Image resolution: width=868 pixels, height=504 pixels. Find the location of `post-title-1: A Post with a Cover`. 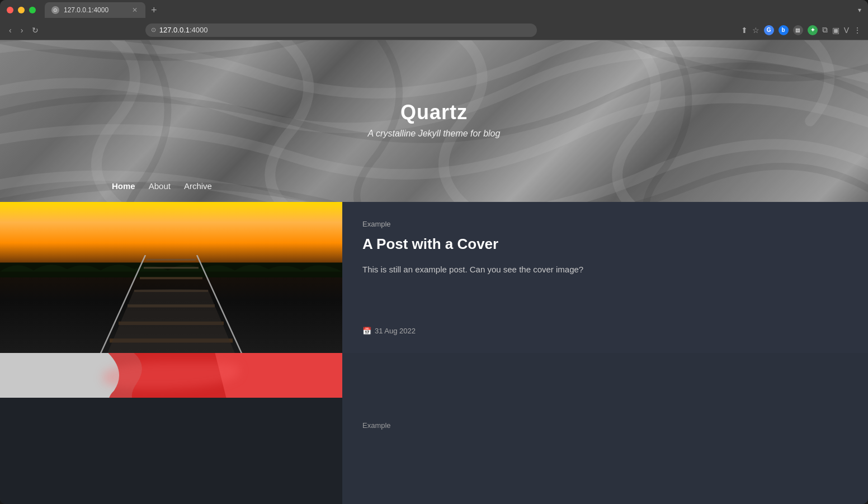

post-title-1: A Post with a Cover is located at coordinates (605, 244).